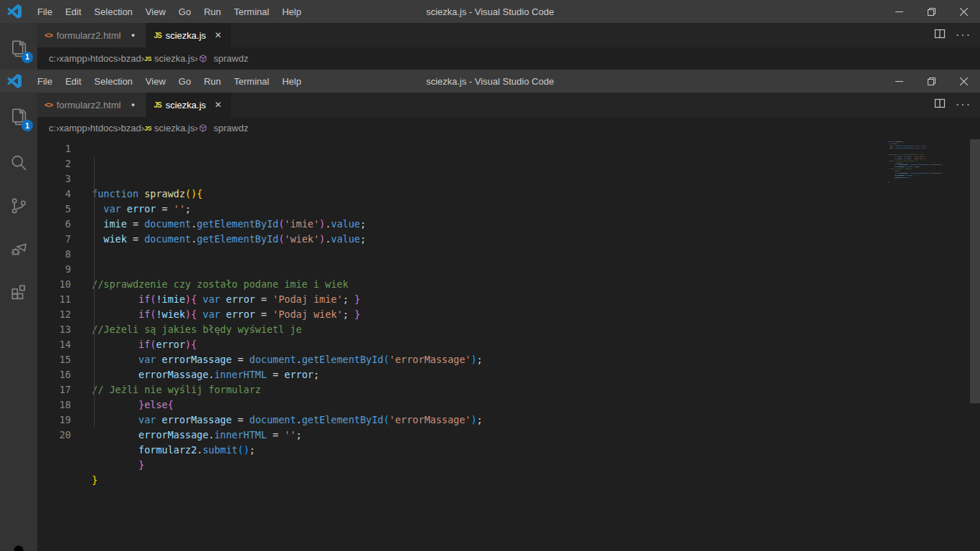  I want to click on breadcrumb-label: sprawdz, so click(231, 128).